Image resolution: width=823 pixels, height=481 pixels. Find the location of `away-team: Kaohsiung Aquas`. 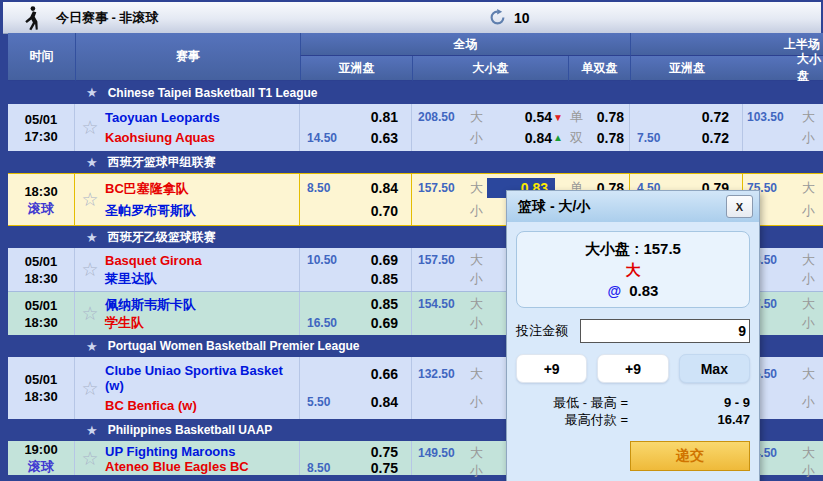

away-team: Kaohsiung Aquas is located at coordinates (202, 138).